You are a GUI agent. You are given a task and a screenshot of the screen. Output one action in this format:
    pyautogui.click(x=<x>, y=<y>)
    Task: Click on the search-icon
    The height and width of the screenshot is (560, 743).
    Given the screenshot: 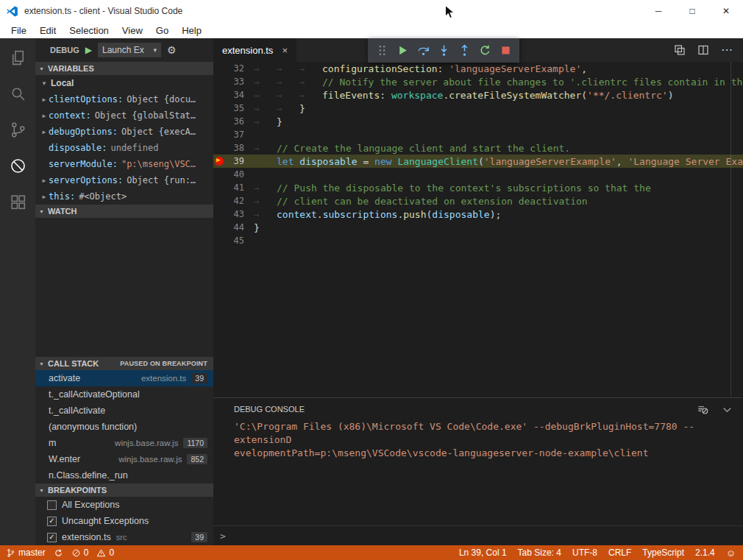 What is the action you would take?
    pyautogui.click(x=18, y=93)
    